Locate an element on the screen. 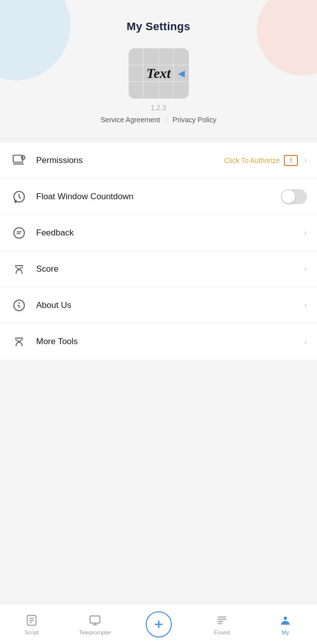  feedback-icon is located at coordinates (19, 233).